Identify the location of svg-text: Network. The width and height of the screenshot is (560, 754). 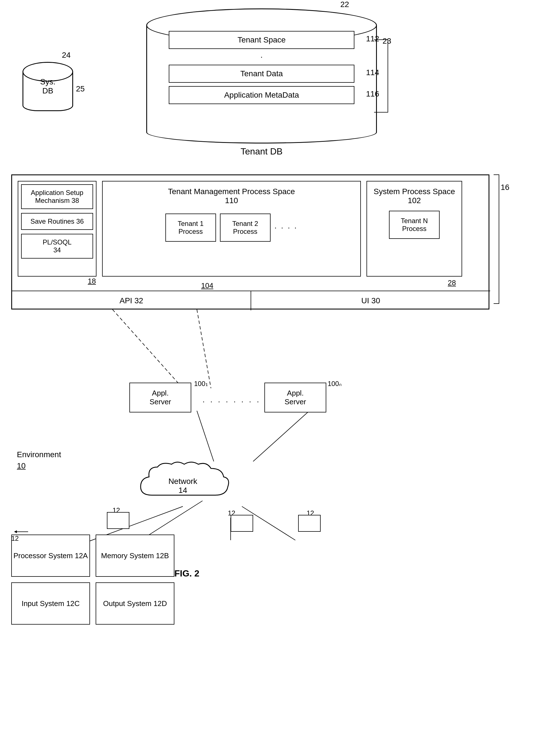
(183, 481).